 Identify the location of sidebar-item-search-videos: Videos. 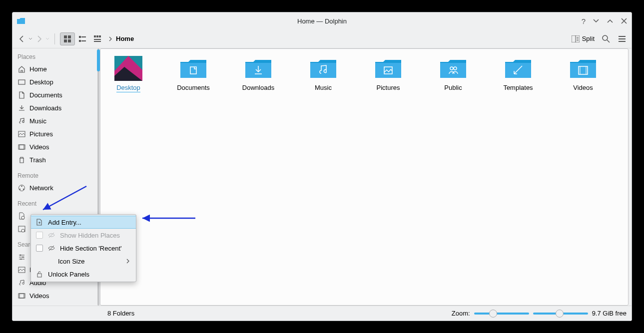
(55, 296).